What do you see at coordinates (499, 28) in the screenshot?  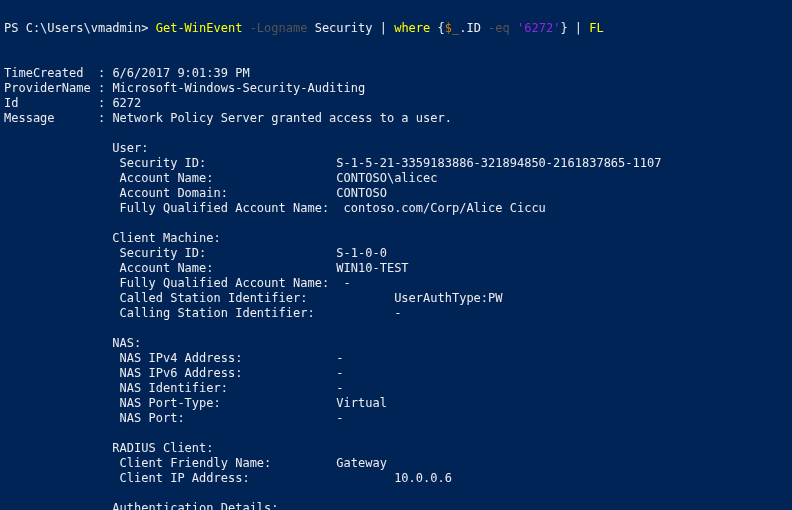 I see `operator-eq: -eq` at bounding box center [499, 28].